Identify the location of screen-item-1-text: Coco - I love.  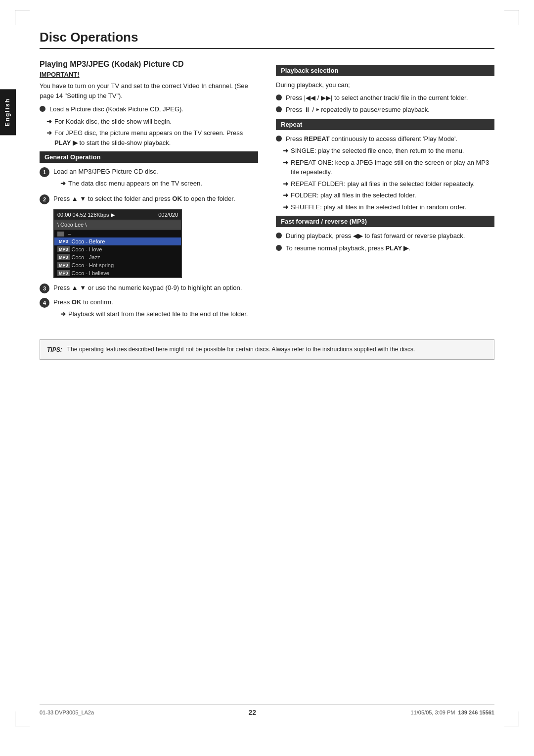
(87, 249).